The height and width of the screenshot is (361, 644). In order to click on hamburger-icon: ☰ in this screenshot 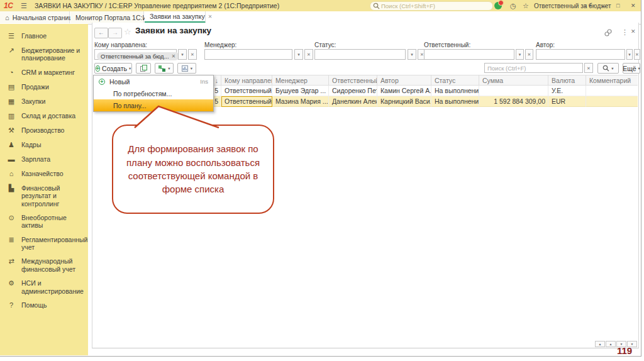, I will do `click(24, 6)`.